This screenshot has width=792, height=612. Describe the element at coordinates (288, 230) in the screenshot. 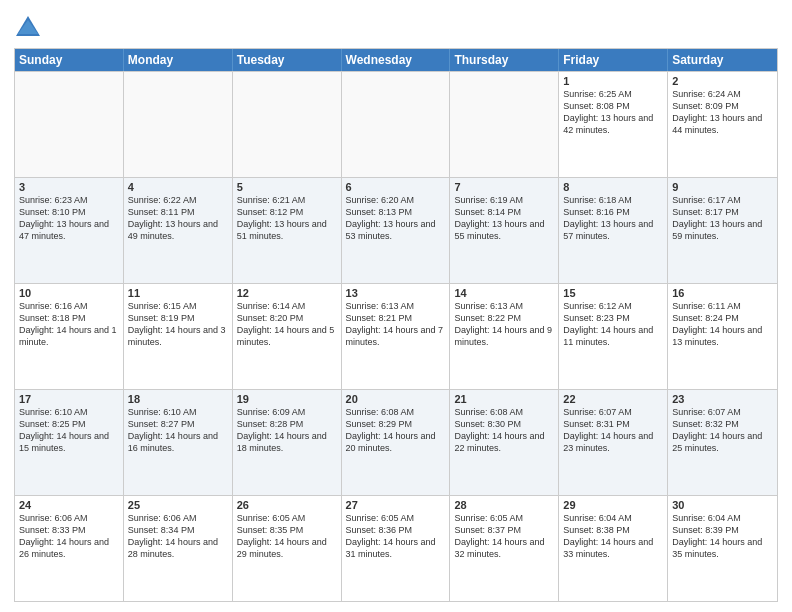

I see `cal-cell-day-5: 5Sunrise: 6:21 AM Sunset: 8:12 PM Daylig…` at that location.